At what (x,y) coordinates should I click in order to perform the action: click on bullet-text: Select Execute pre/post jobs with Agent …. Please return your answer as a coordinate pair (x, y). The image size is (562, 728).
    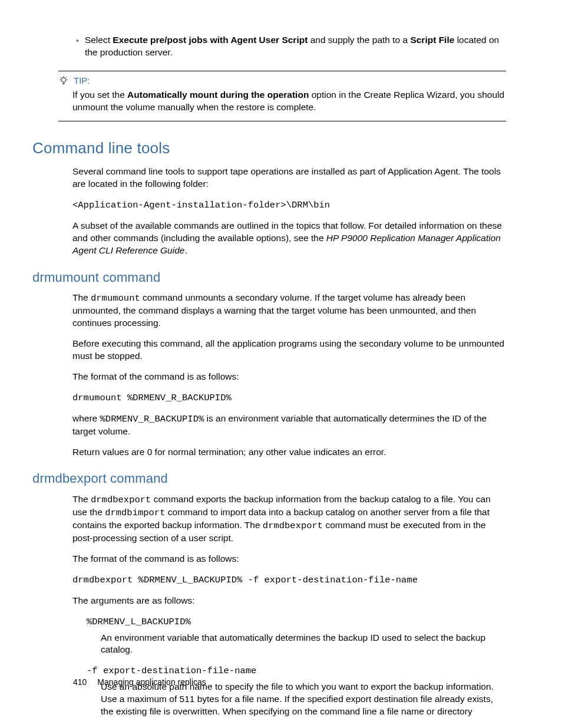
    Looking at the image, I should click on (296, 47).